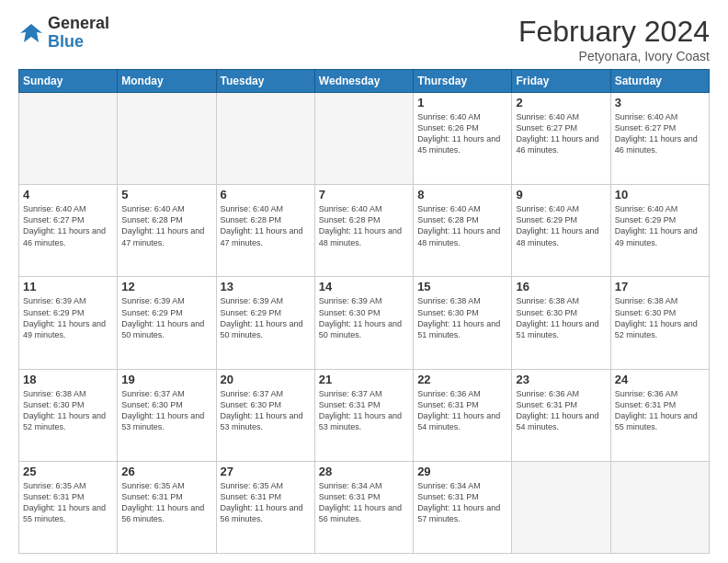 The image size is (728, 563). What do you see at coordinates (364, 81) in the screenshot?
I see `header-wednesday: Wednesday` at bounding box center [364, 81].